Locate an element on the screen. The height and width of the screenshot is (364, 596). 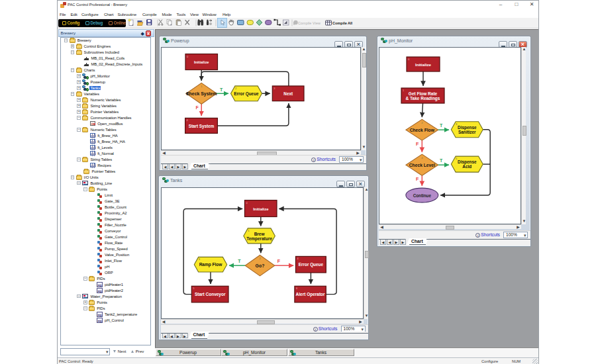
svg-text: Get Flow Rate is located at coordinates (422, 93).